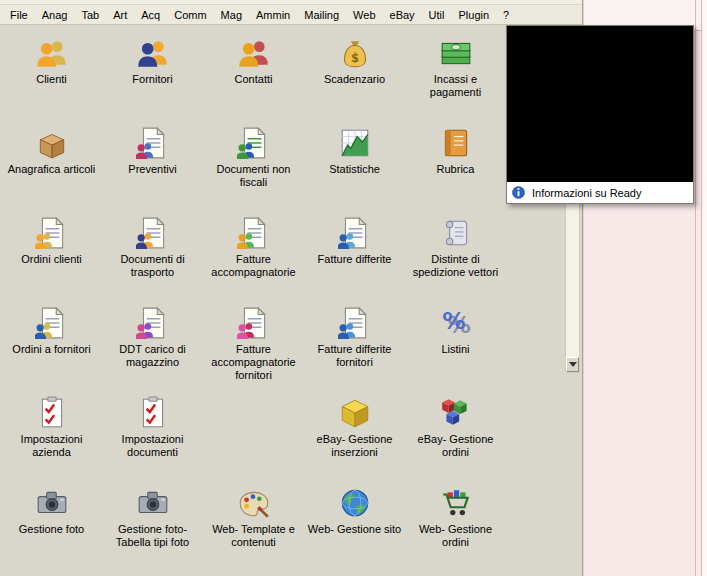 The width and height of the screenshot is (707, 576). Describe the element at coordinates (355, 413) in the screenshot. I see `cube-icon` at that location.